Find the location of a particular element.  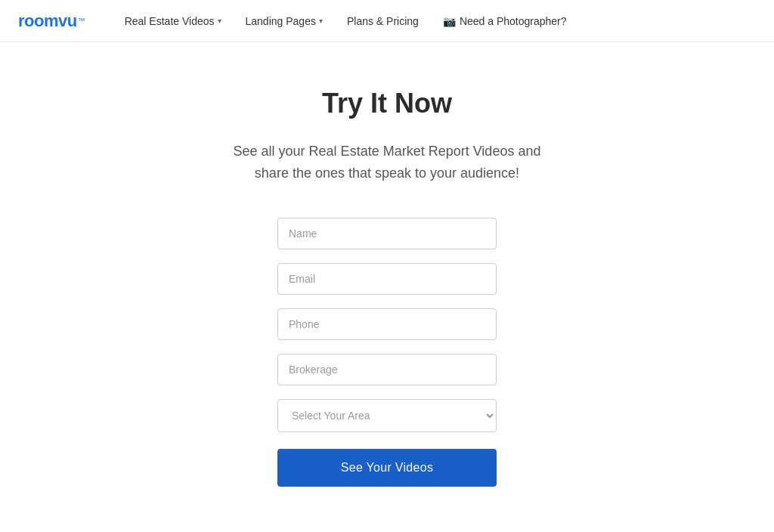

nav-links: Real Estate Videos ▾ Landing Pages ▾ Pla… is located at coordinates (346, 21).